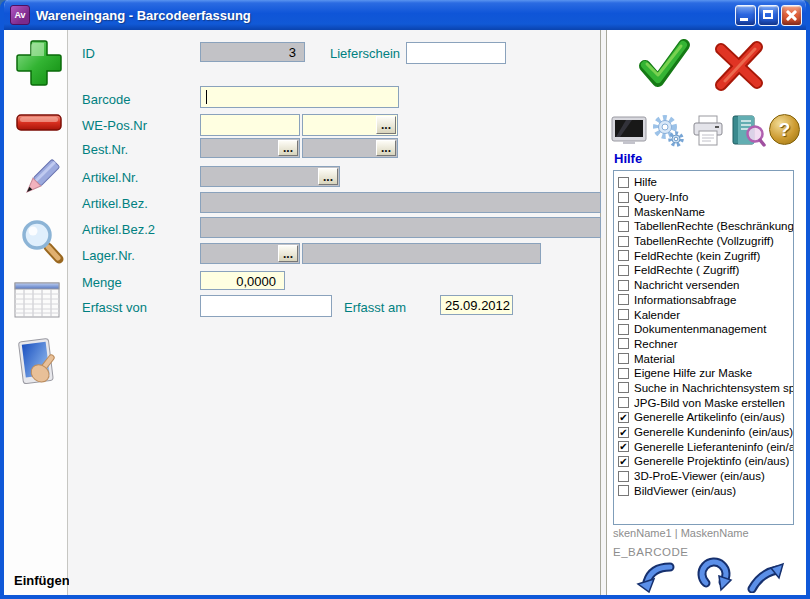 The height and width of the screenshot is (599, 810). Describe the element at coordinates (350, 125) in the screenshot. I see `we-pos-nr-field-2: ...` at that location.